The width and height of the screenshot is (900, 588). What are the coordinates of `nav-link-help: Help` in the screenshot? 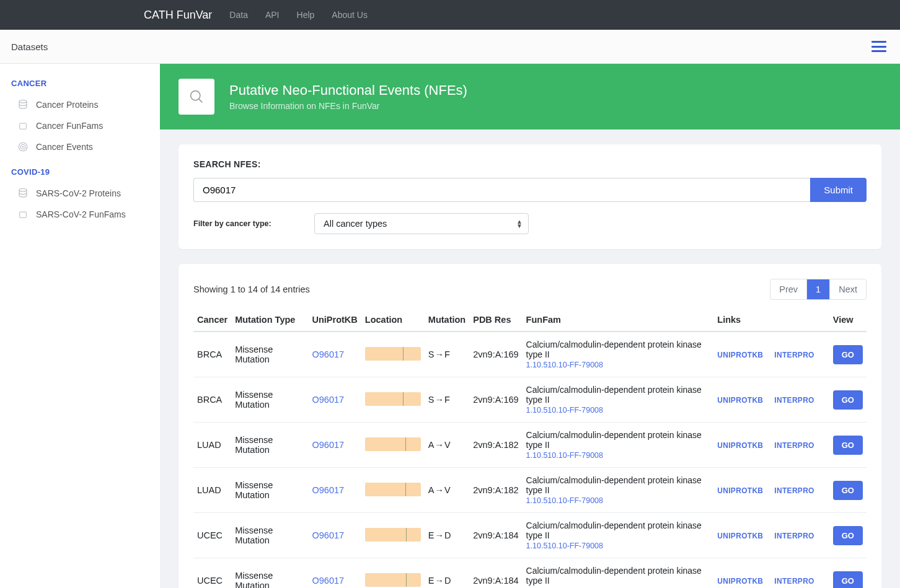 It's located at (306, 15).